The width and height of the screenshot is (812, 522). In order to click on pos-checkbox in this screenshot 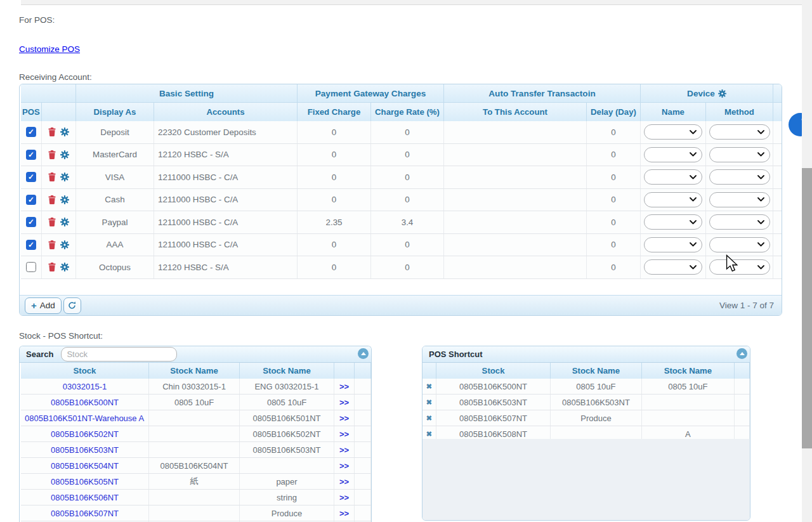, I will do `click(31, 267)`.